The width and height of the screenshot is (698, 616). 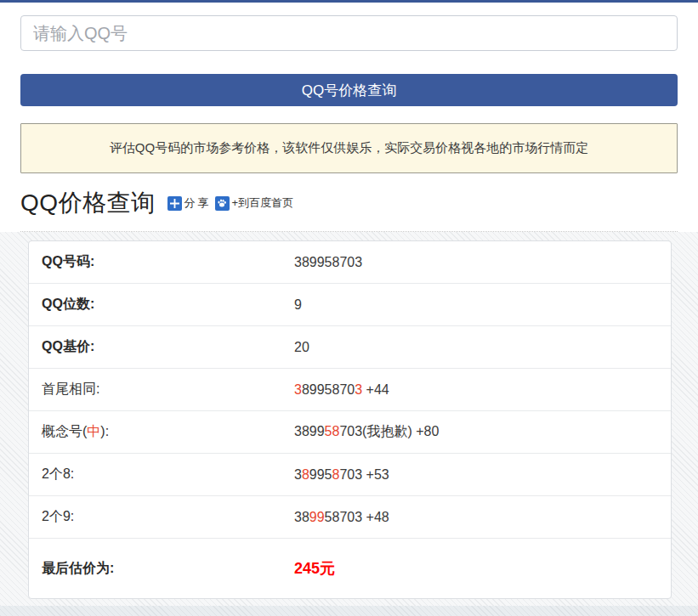 What do you see at coordinates (483, 263) in the screenshot?
I see `row-value: 389958703` at bounding box center [483, 263].